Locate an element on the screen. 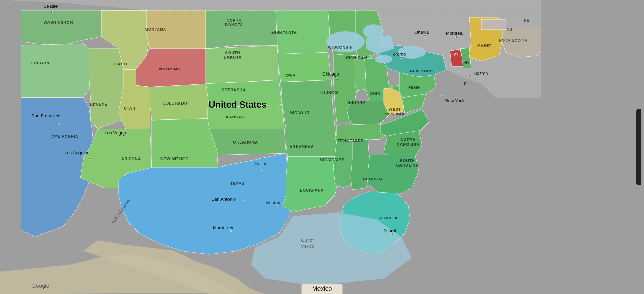  nb-label: NB is located at coordinates (509, 29).